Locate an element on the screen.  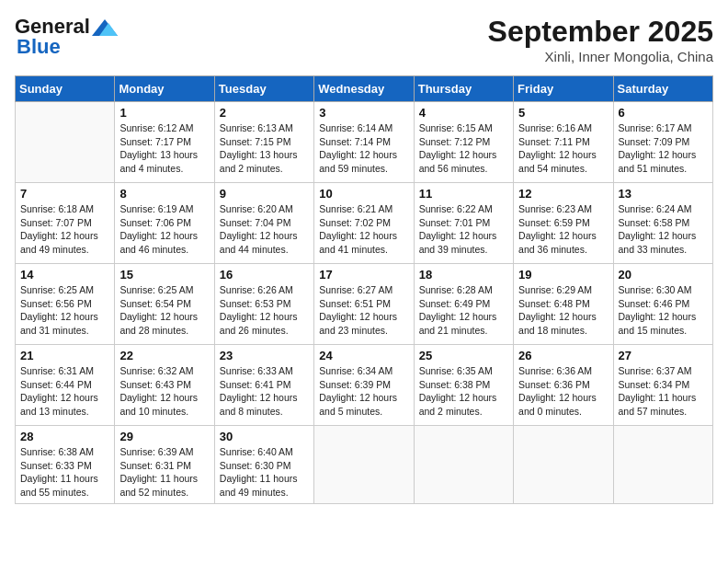
calendar-week-2: 7Sunrise: 6:18 AMSunset: 7:07 PMDaylight… is located at coordinates (364, 224).